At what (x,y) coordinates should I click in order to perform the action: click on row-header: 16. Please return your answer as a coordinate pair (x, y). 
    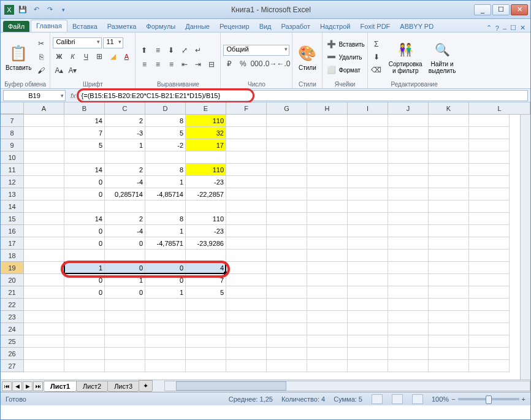
    Looking at the image, I should click on (12, 231).